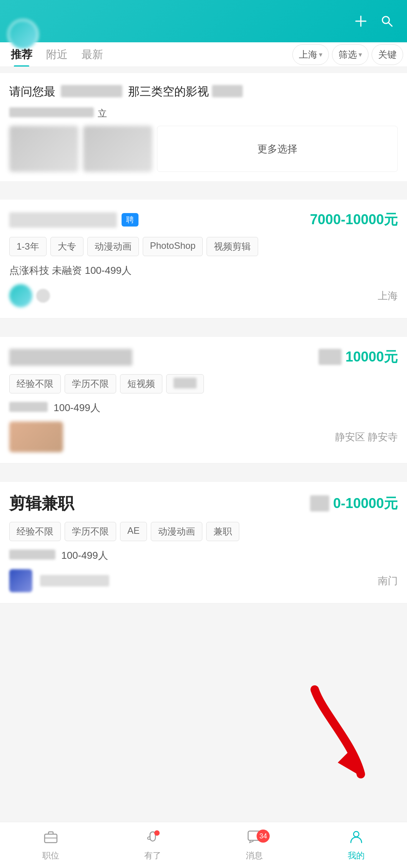  Describe the element at coordinates (43, 296) in the screenshot. I see `company-avatar-extra` at that location.